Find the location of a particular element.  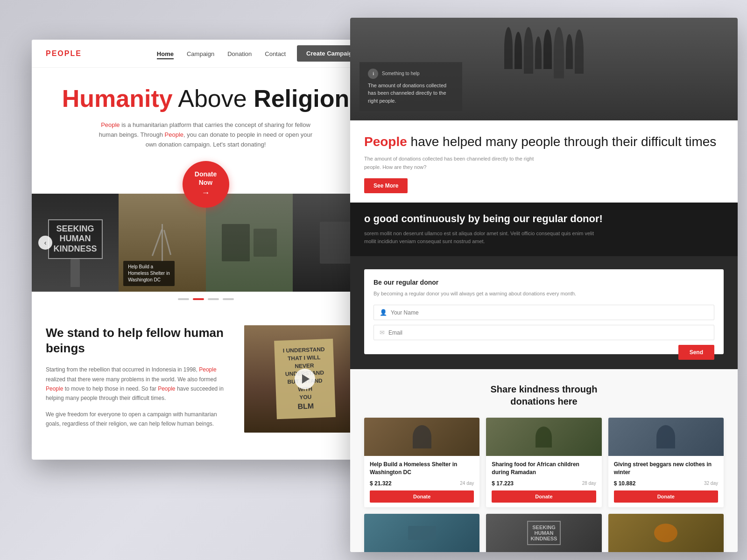

nav-campaign: Campaign is located at coordinates (201, 54).